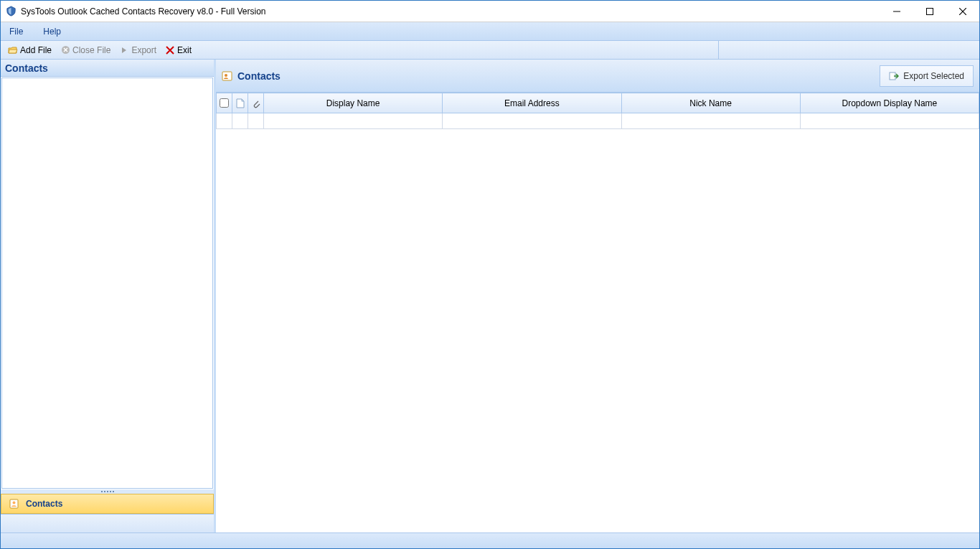 The width and height of the screenshot is (980, 549). I want to click on toolbar: Add File Close File Export Exit, so click(490, 50).